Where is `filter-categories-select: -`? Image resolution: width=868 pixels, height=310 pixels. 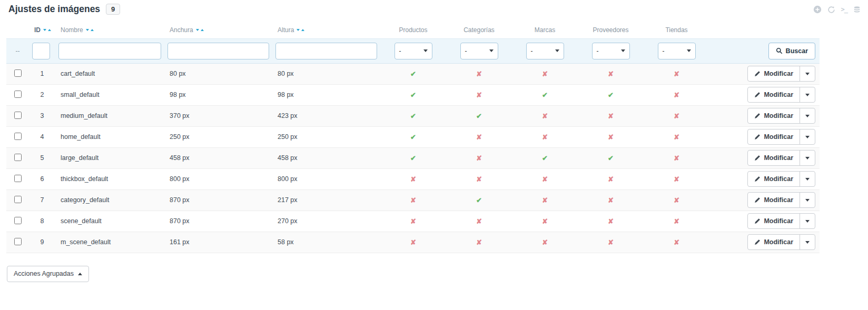 filter-categories-select: - is located at coordinates (479, 51).